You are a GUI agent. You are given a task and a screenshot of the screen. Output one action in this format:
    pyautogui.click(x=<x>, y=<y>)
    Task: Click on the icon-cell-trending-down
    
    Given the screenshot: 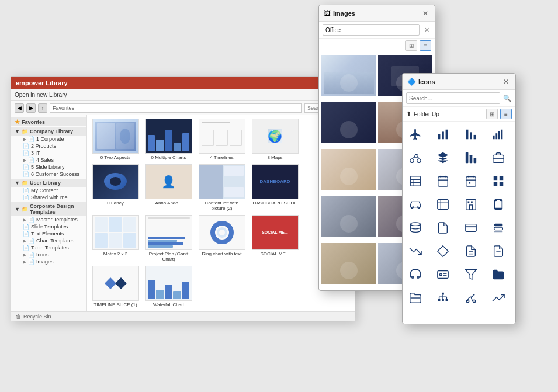 What is the action you would take?
    pyautogui.click(x=415, y=251)
    